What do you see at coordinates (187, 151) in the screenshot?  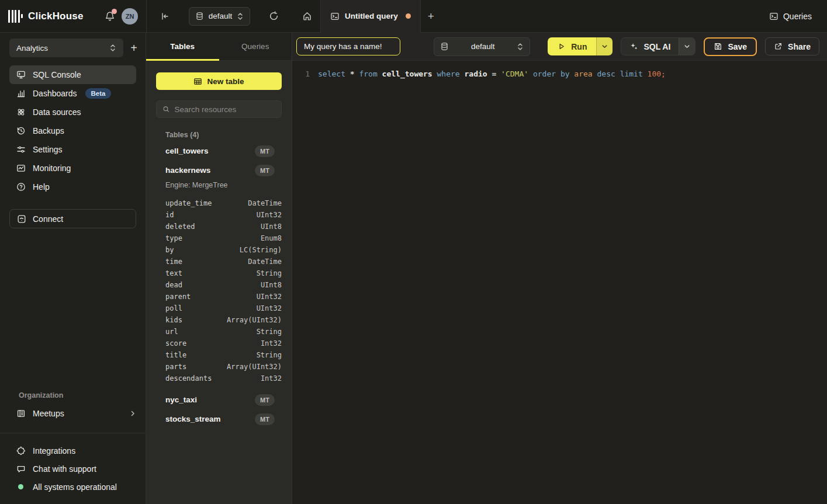 I see `table-name: cell_towers` at bounding box center [187, 151].